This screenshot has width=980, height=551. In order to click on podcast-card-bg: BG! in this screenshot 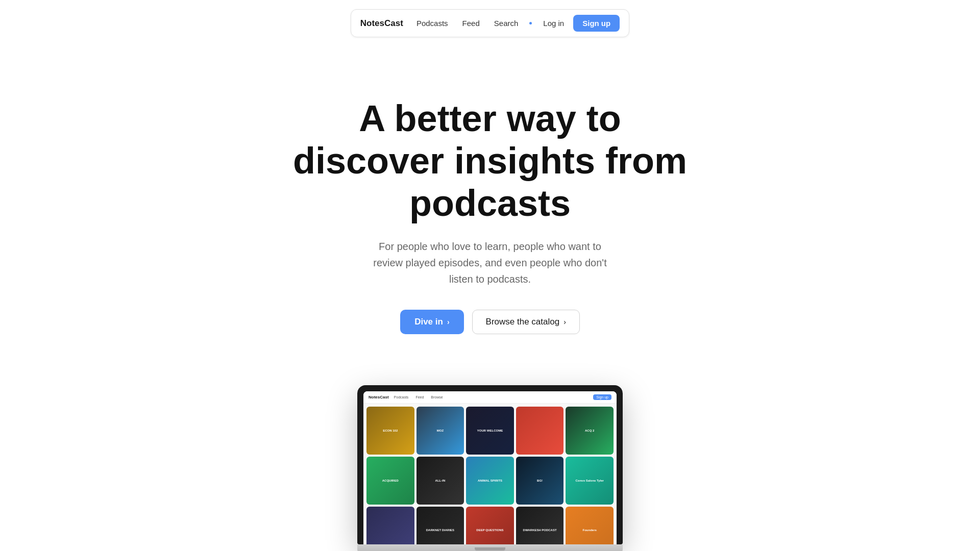, I will do `click(540, 481)`.